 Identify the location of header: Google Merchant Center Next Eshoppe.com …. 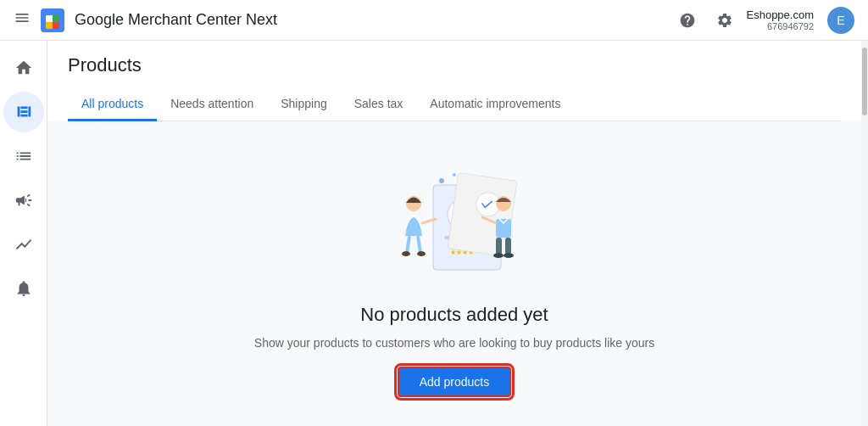
(434, 20).